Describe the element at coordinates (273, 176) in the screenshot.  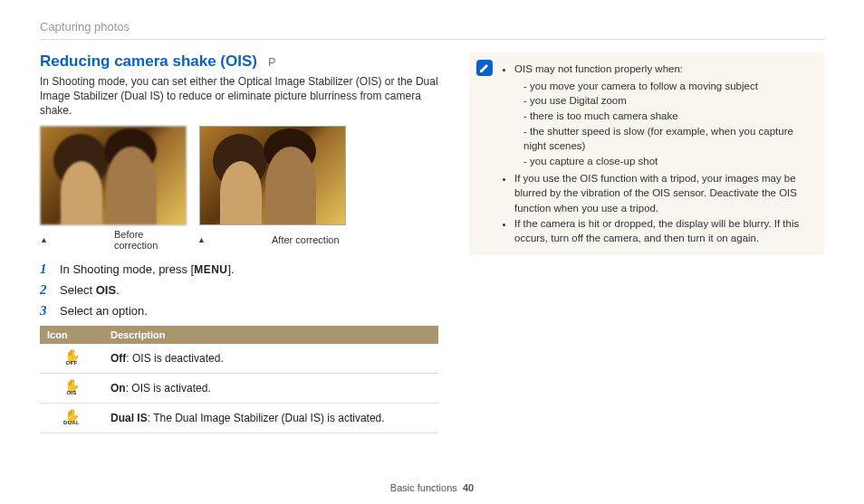
I see `photo-after` at that location.